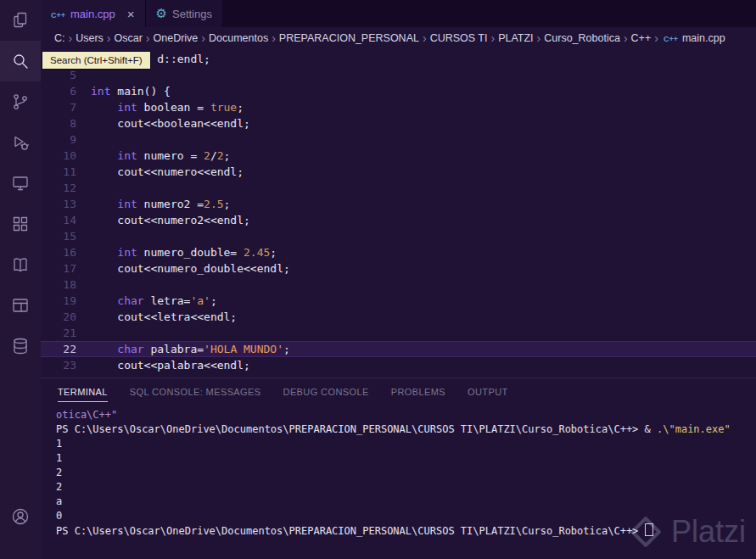 The image size is (756, 559). I want to click on code-line: 10 int numero = 2/2;, so click(399, 156).